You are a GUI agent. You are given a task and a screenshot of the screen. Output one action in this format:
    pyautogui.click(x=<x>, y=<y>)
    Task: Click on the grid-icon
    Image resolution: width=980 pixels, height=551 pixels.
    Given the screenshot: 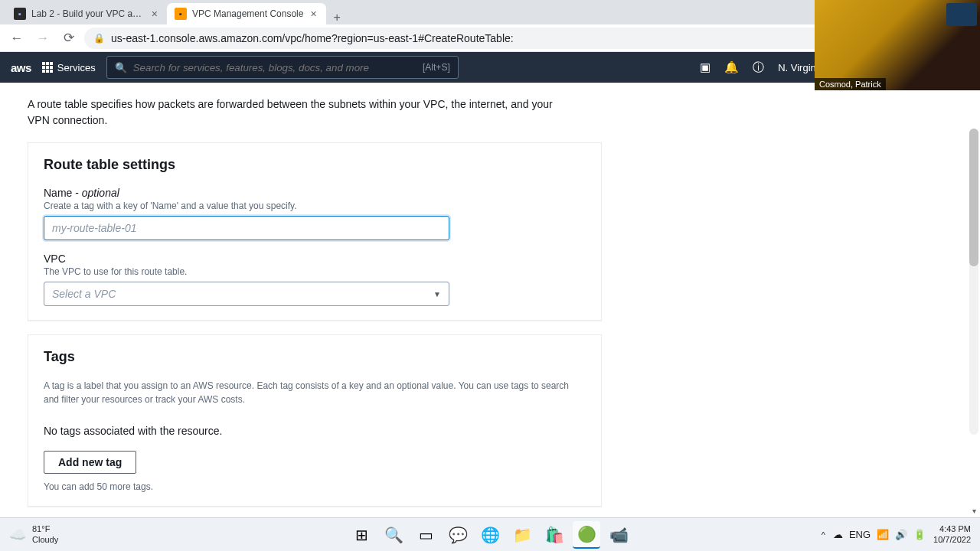 What is the action you would take?
    pyautogui.click(x=47, y=67)
    